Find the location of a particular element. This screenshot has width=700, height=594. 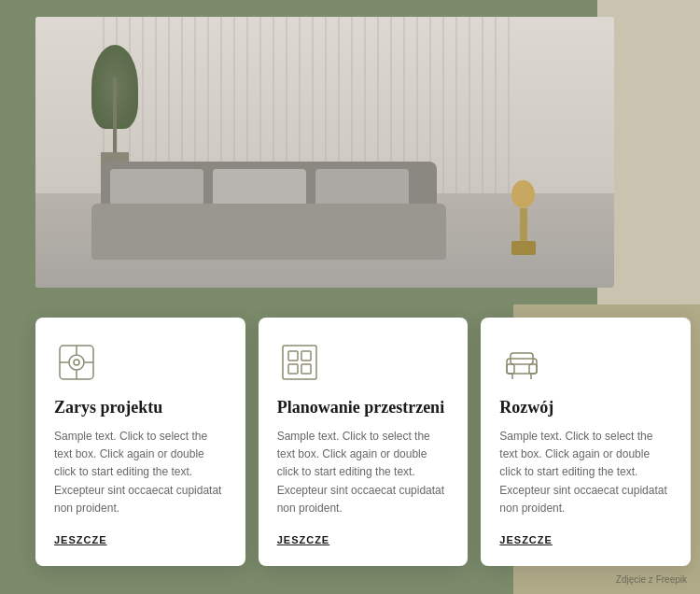

card-3: Rozwój Sample text. Click to select the … is located at coordinates (586, 442).